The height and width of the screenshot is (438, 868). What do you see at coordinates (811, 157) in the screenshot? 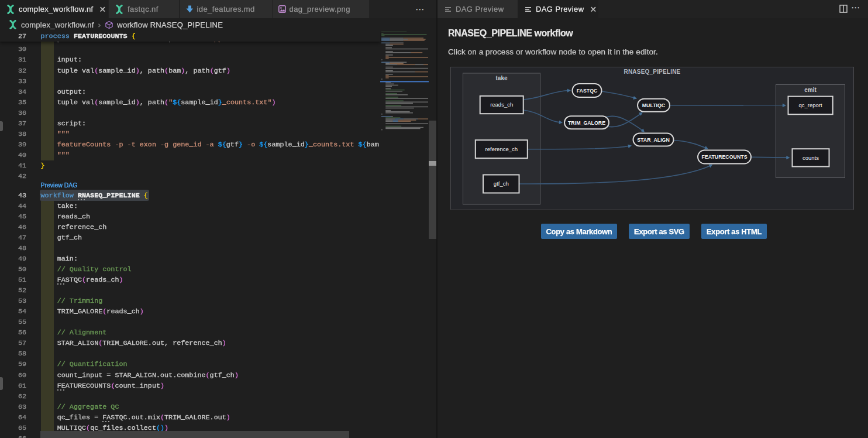
I see `svg-text: counts` at bounding box center [811, 157].